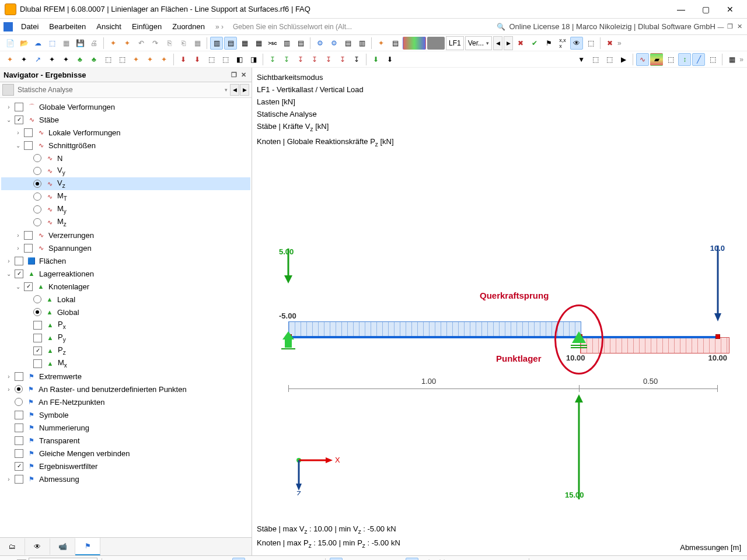 Image resolution: width=747 pixels, height=560 pixels. I want to click on view-btn-4: ▦, so click(259, 43).